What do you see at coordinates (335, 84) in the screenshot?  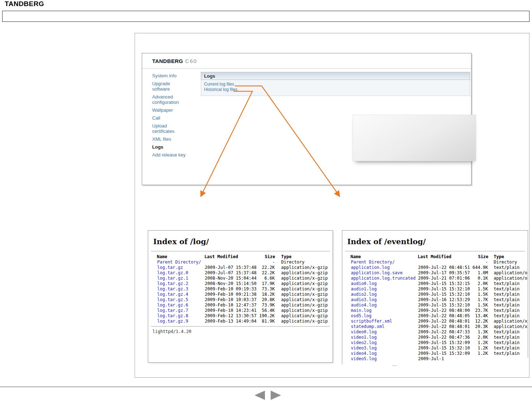 I see `link-current-log-files: Current log files` at bounding box center [335, 84].